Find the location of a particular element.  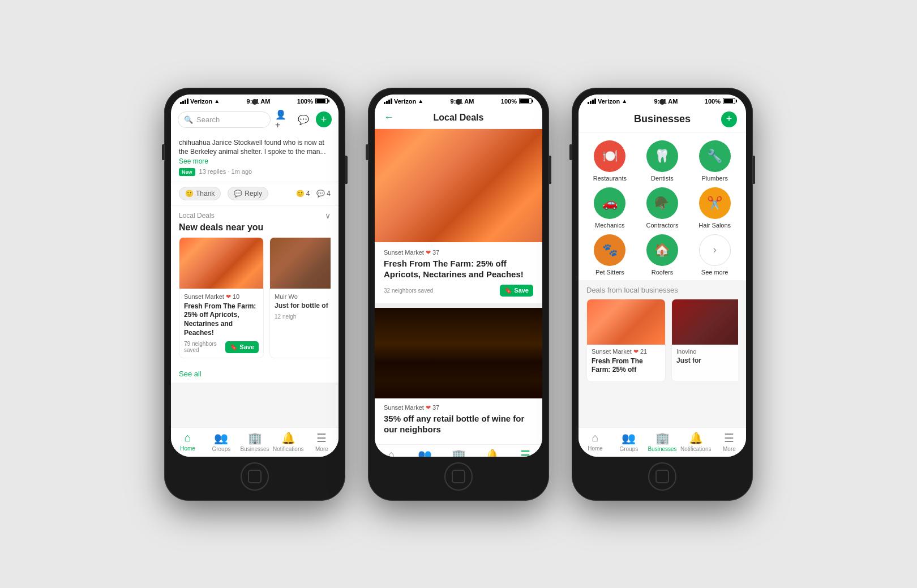

nav-businesses-2: 🏢 Businesses is located at coordinates (459, 453).